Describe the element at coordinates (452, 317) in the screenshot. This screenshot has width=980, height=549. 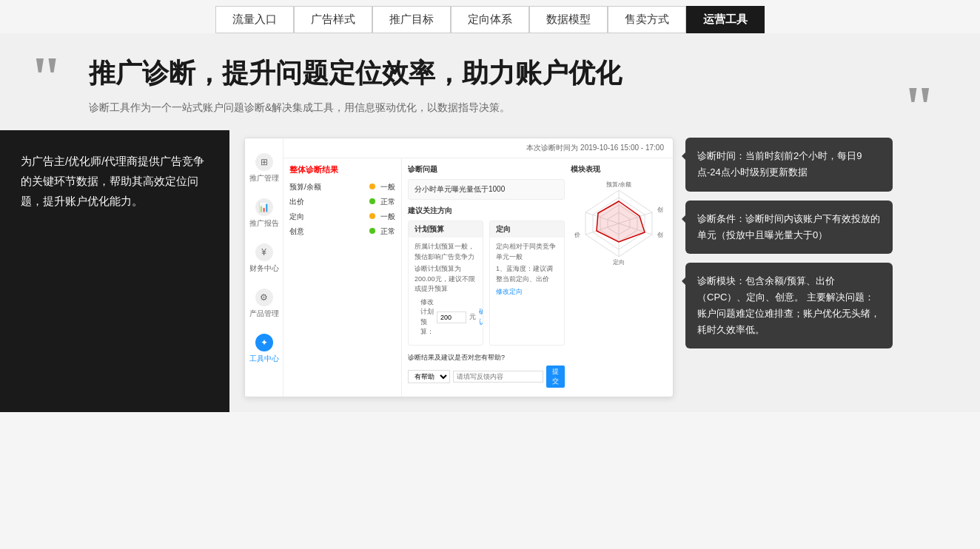
I see `budget-input` at that location.